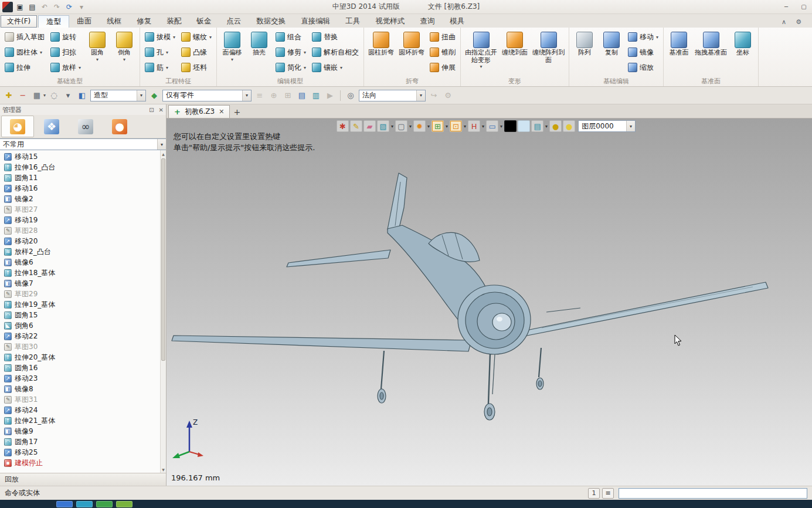  I want to click on history-item: ≋放样2_凸台, so click(80, 252).